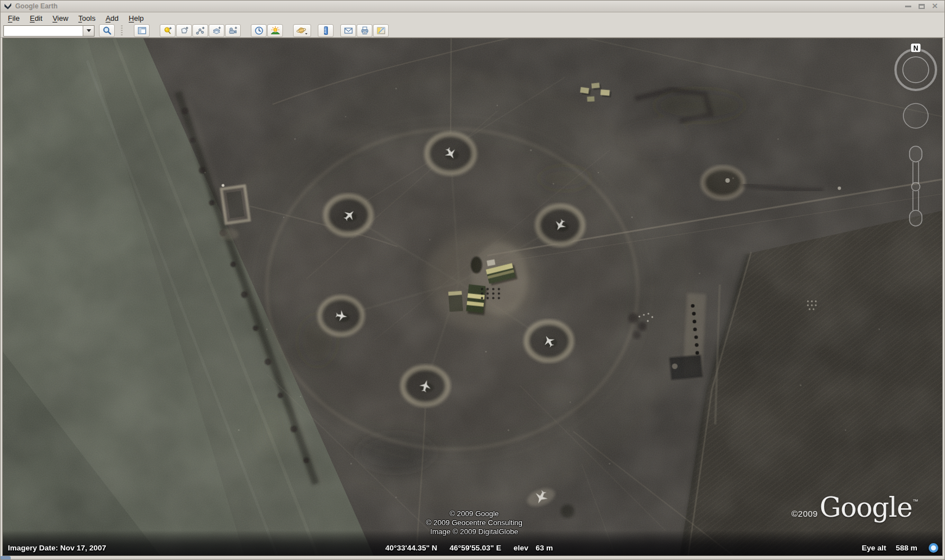  Describe the element at coordinates (60, 18) in the screenshot. I see `menu-view: View` at that location.